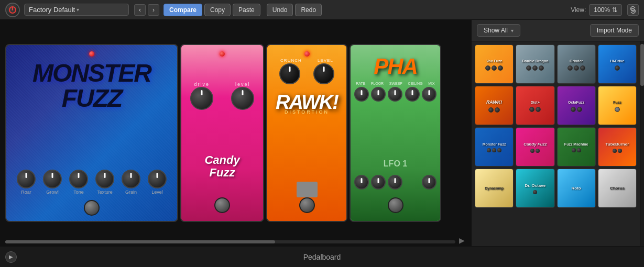 This screenshot has width=644, height=267. What do you see at coordinates (576, 188) in the screenshot?
I see `thumb-roto: Roto` at bounding box center [576, 188].